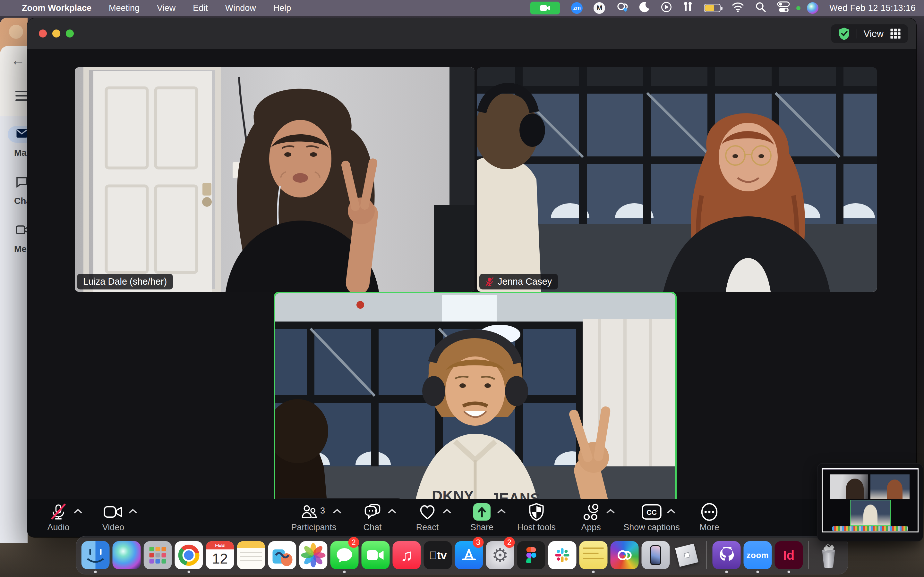  What do you see at coordinates (829, 555) in the screenshot?
I see `dock-trash` at bounding box center [829, 555].